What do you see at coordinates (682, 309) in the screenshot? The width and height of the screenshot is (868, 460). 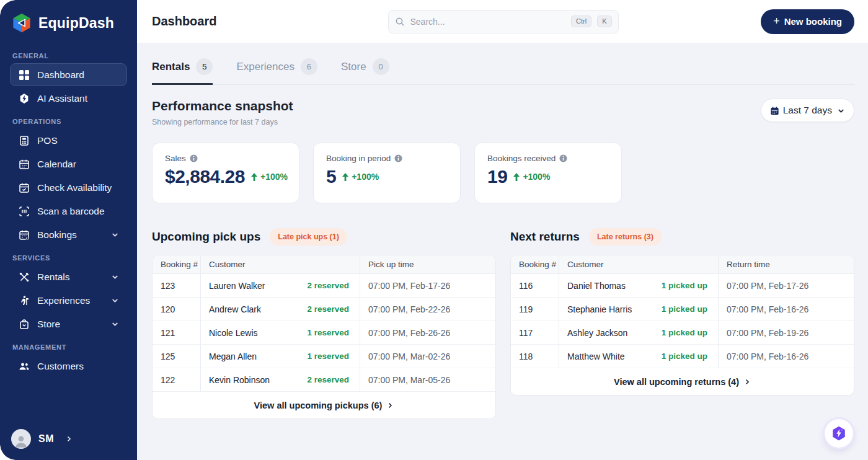 I see `table-row: 119 Stephanie Harris1 picked up 07:00 PM…` at bounding box center [682, 309].